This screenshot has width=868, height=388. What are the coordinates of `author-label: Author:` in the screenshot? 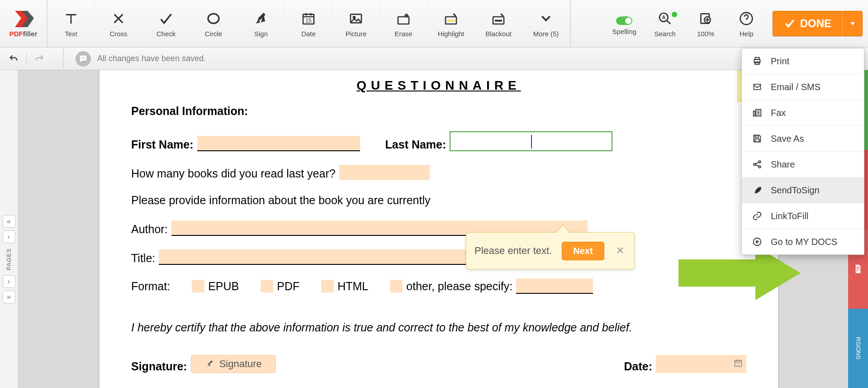 It's located at (149, 229).